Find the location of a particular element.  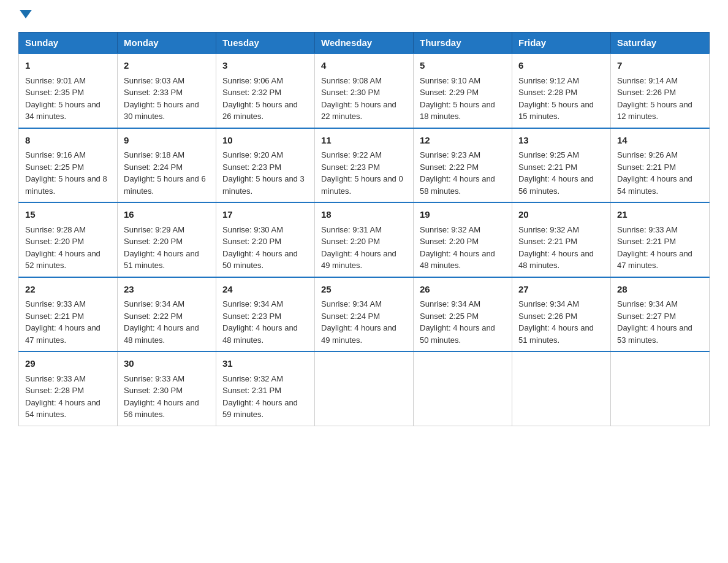

day-info: Sunrise: 9:32 AMSunset: 2:20 PMDaylight:… is located at coordinates (457, 248).